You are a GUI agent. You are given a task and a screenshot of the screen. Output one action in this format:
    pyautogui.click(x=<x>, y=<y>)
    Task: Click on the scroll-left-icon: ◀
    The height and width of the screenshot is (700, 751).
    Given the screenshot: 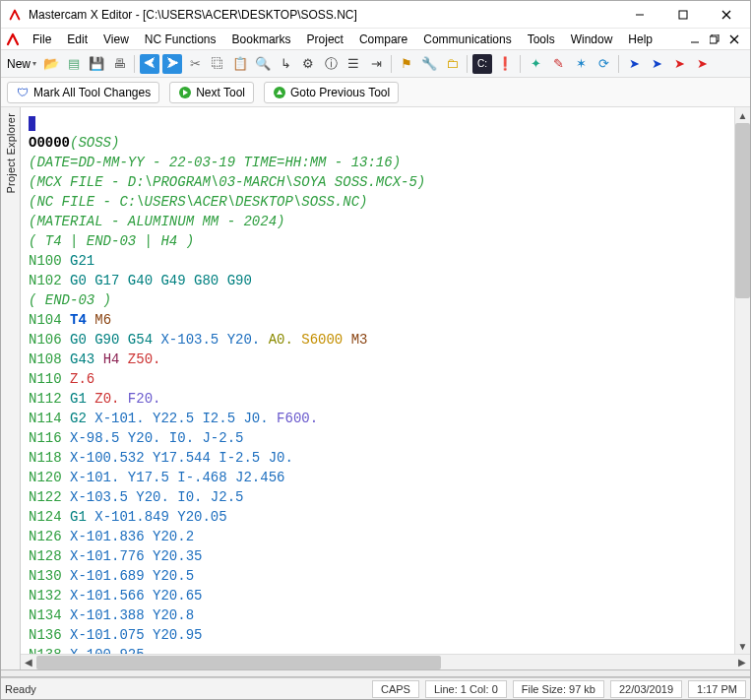 What is the action you would take?
    pyautogui.click(x=29, y=663)
    